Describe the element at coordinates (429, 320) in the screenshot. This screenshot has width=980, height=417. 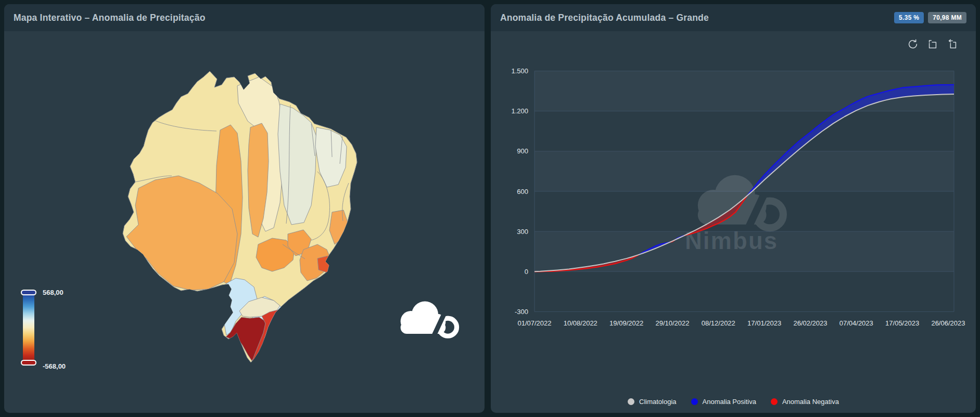
I see `nimbus-logo-icon` at that location.